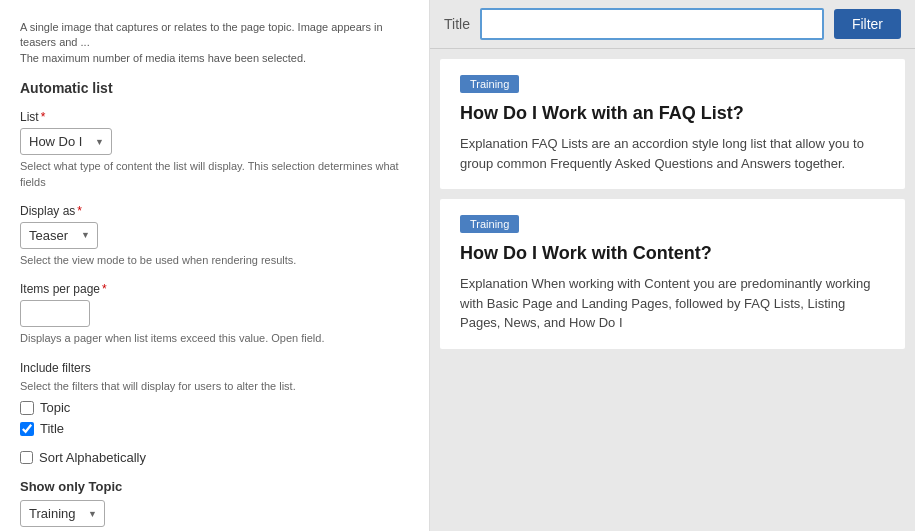 The image size is (915, 531). I want to click on display-as-field-group: Display as * Teaser Select the view mode…, so click(214, 236).